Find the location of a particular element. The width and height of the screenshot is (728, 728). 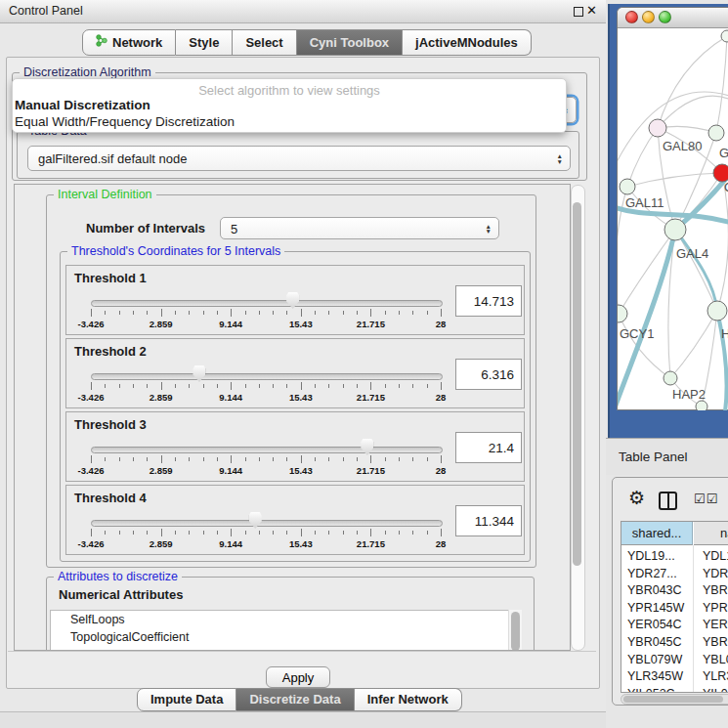

close-icon: ✕ is located at coordinates (592, 10).